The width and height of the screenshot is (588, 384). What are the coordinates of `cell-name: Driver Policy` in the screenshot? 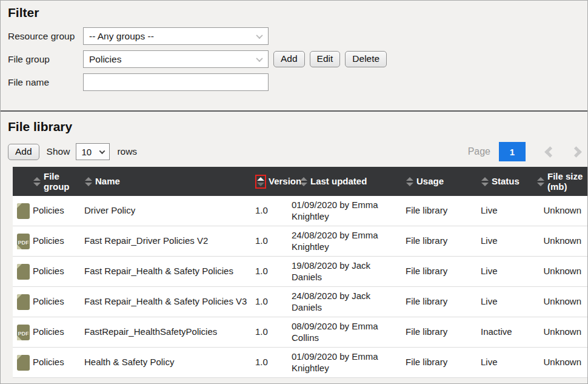 It's located at (167, 211).